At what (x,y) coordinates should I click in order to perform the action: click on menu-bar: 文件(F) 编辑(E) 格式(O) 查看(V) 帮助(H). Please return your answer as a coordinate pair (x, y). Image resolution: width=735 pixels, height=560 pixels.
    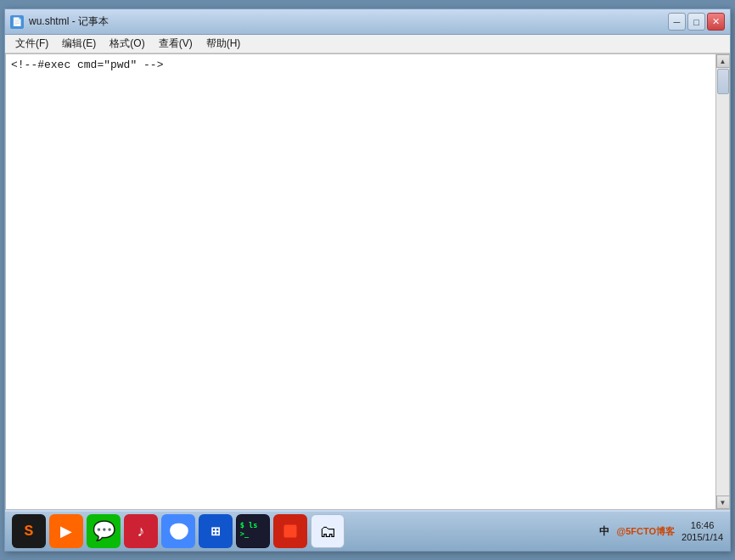
    Looking at the image, I should click on (368, 44).